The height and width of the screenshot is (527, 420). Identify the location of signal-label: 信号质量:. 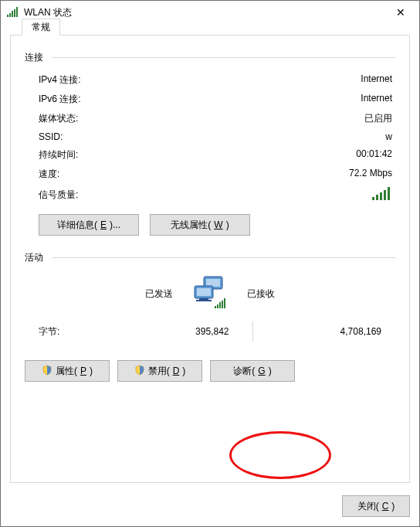
(161, 195).